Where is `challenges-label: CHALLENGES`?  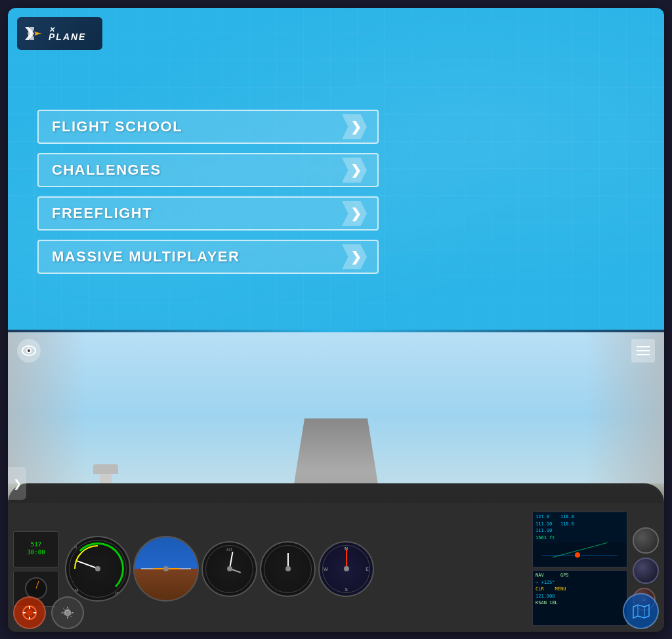
challenges-label: CHALLENGES is located at coordinates (106, 170).